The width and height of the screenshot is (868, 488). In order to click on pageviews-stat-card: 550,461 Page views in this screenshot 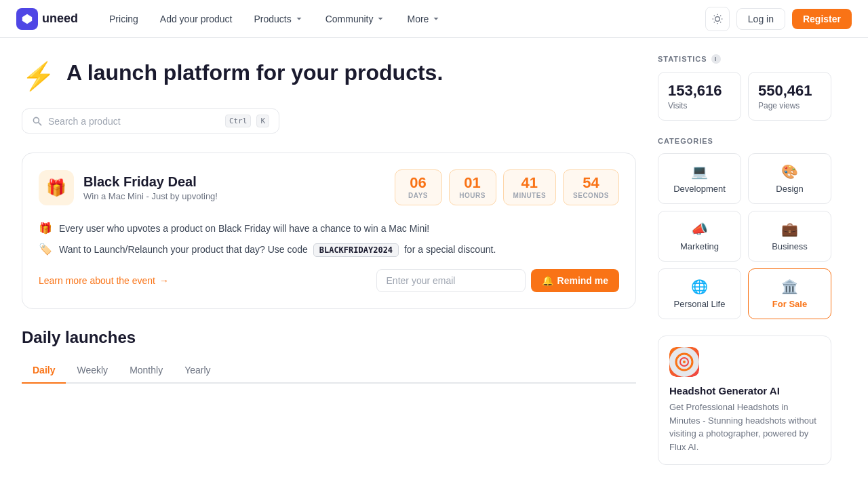, I will do `click(789, 96)`.